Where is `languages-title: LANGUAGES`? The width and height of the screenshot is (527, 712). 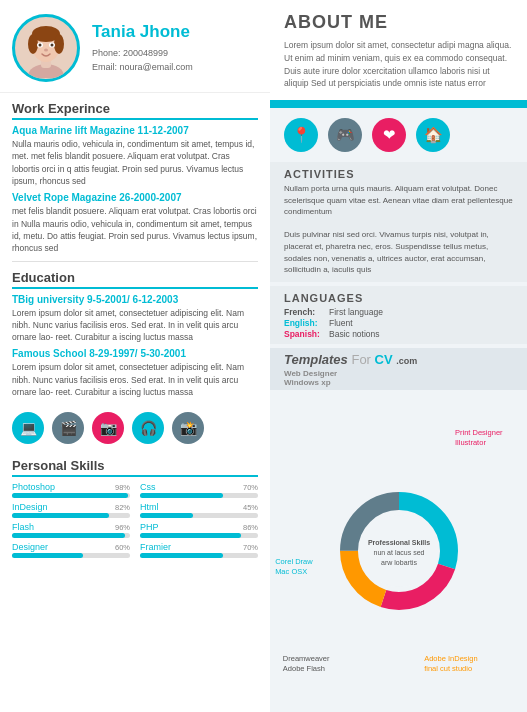 languages-title: LANGUAGES is located at coordinates (398, 298).